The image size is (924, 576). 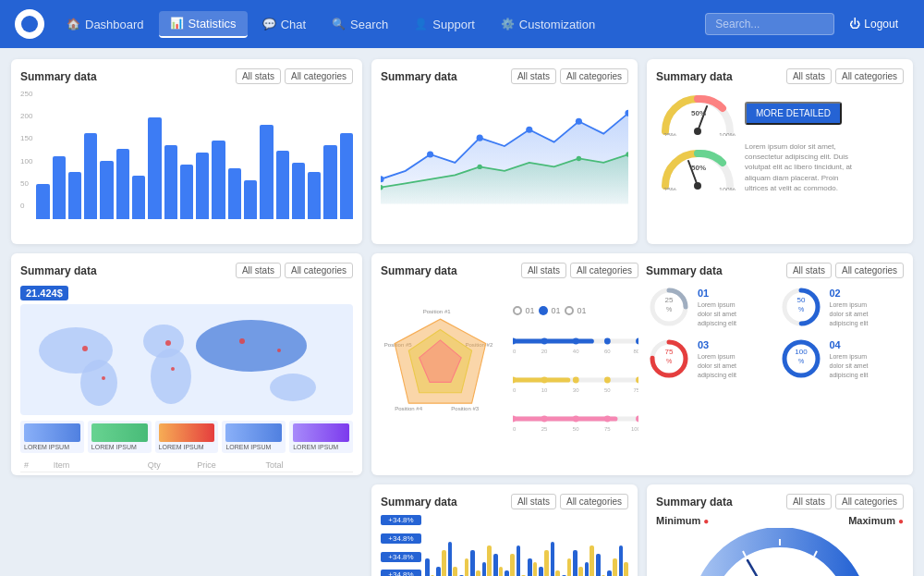 I want to click on nav-item-chat: 💬 Chat, so click(x=285, y=24).